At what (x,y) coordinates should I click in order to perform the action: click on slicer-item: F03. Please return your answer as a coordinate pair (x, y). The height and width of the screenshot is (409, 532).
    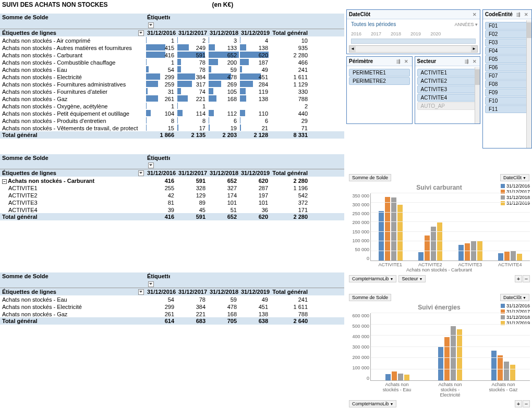
    Looking at the image, I should click on (507, 43).